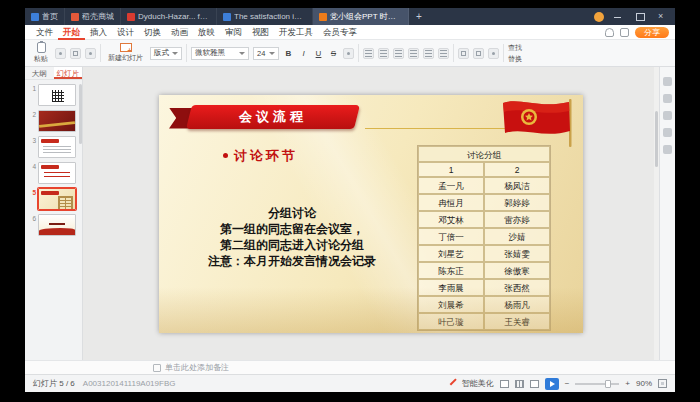 Image resolution: width=700 pixels, height=402 pixels. What do you see at coordinates (640, 16) in the screenshot?
I see `maximize-icon` at bounding box center [640, 16].